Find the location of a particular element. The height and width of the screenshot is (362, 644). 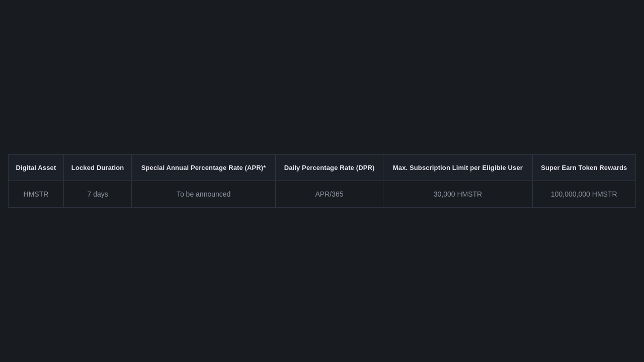

col-dpr: Daily Percentage Rate (DPR) is located at coordinates (329, 168).